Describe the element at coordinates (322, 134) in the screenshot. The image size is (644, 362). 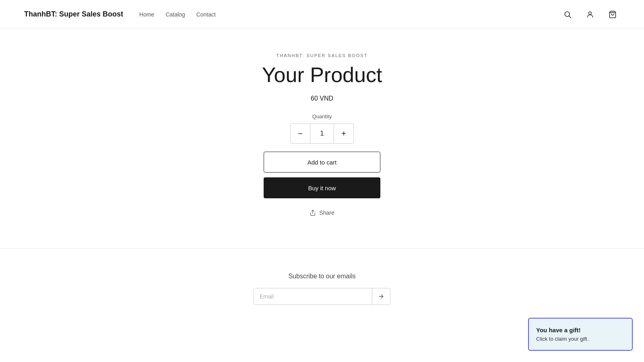
I see `quantity-control: − 1 +` at that location.